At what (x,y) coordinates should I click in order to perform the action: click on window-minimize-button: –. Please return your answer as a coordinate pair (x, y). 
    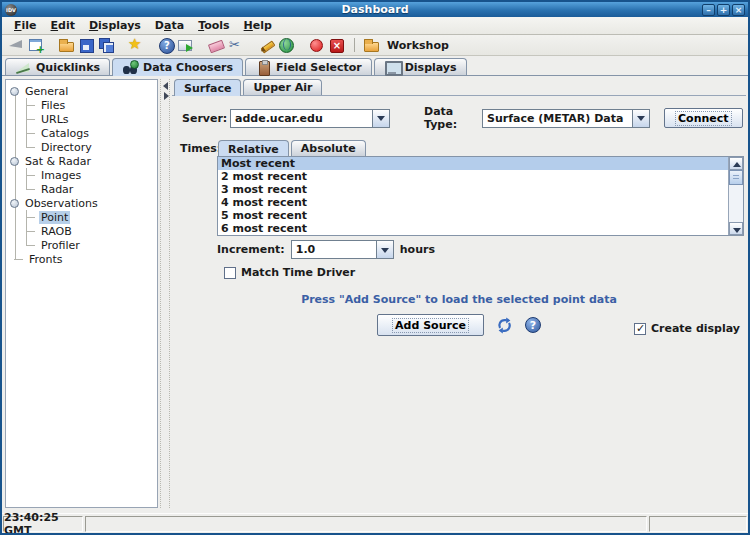
    Looking at the image, I should click on (708, 10).